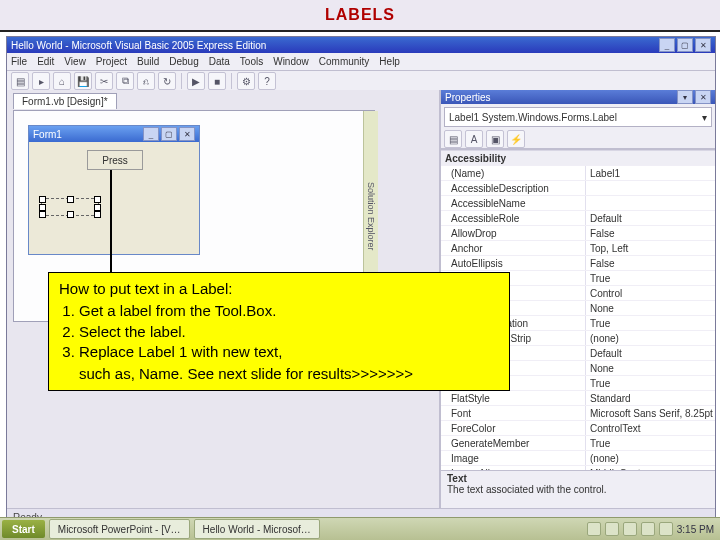 The image size is (720, 540). I want to click on maximize-button: ▢, so click(685, 45).